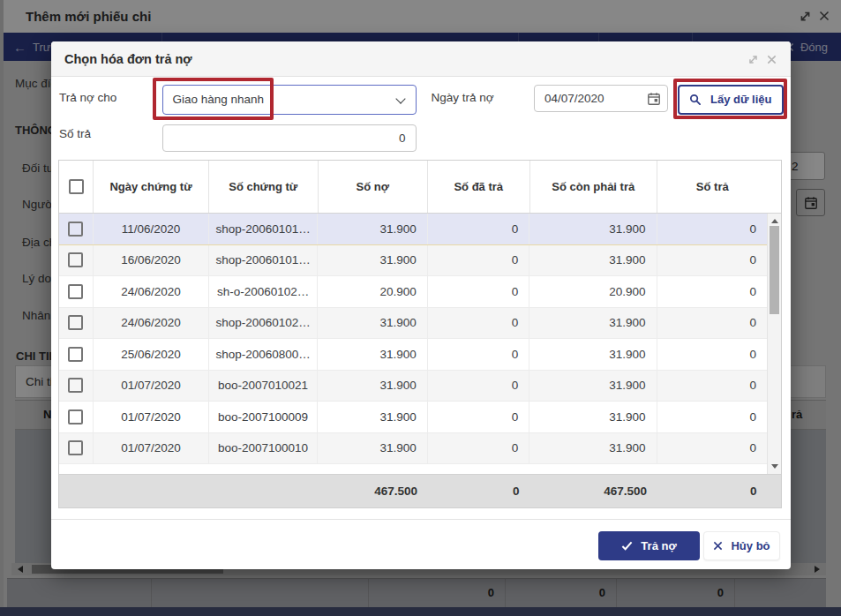 This screenshot has width=841, height=616. Describe the element at coordinates (413, 387) in the screenshot. I see `table-row: 01/07/2020boo-200701002131.900031.9000` at that location.